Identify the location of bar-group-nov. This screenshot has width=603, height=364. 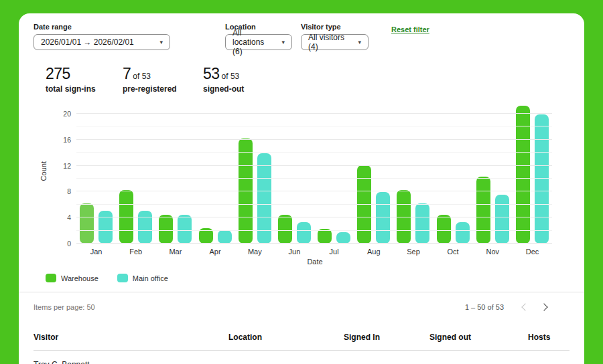
(493, 174).